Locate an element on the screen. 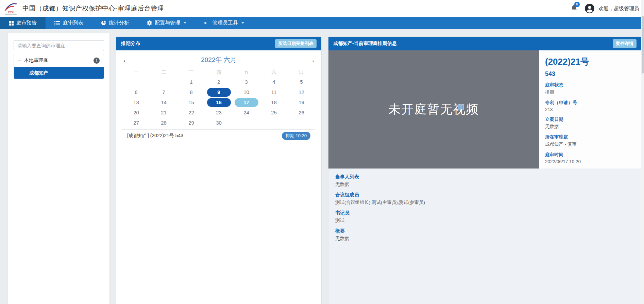 The height and width of the screenshot is (304, 644). calendar-day: 3 is located at coordinates (247, 82).